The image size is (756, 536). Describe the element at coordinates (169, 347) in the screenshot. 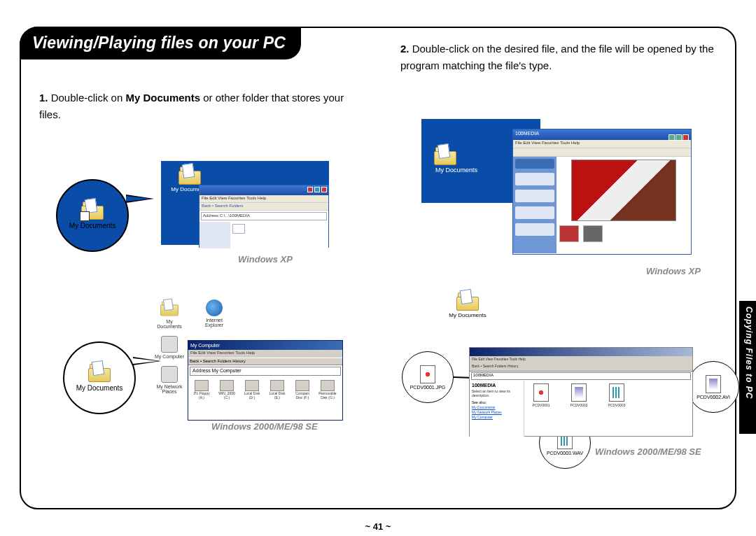

I see `icon-my-computer: My Computer` at that location.